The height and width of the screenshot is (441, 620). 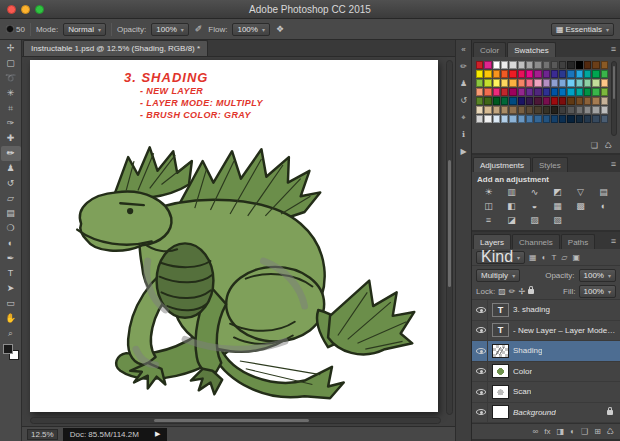 What do you see at coordinates (11, 124) in the screenshot?
I see `eyedropper-tool: ✑` at bounding box center [11, 124].